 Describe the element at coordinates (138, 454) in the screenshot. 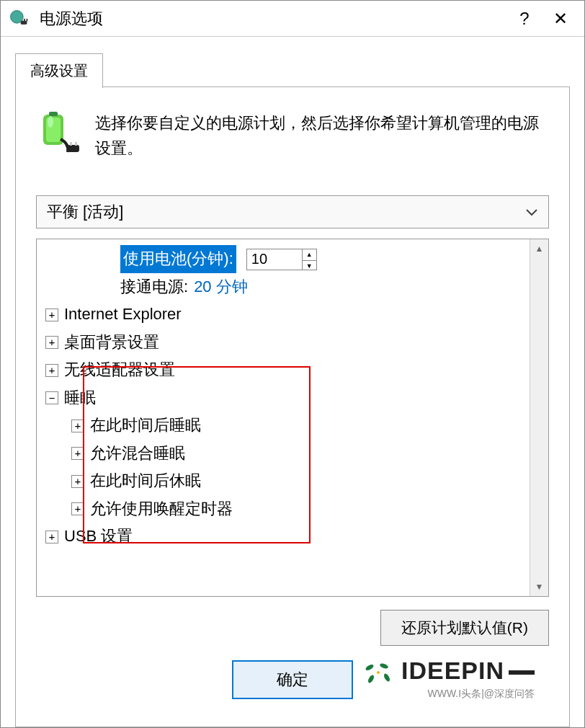

I see `tree-label: 允许混合睡眠` at that location.